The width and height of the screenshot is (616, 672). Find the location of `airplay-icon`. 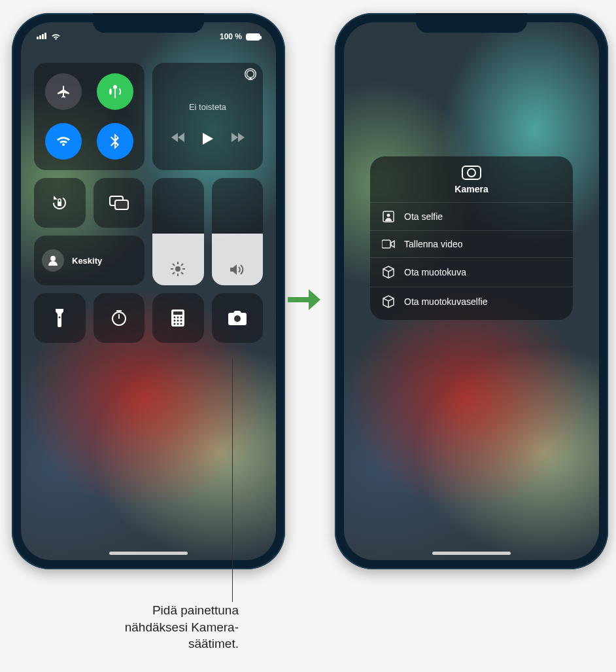

airplay-icon is located at coordinates (250, 75).